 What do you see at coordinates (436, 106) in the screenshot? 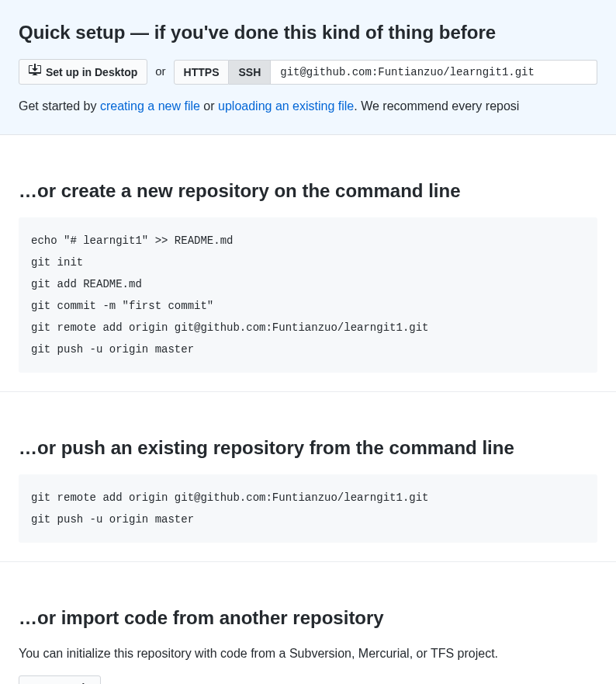
I see `get-started-suffix: . We recommend every reposi` at bounding box center [436, 106].